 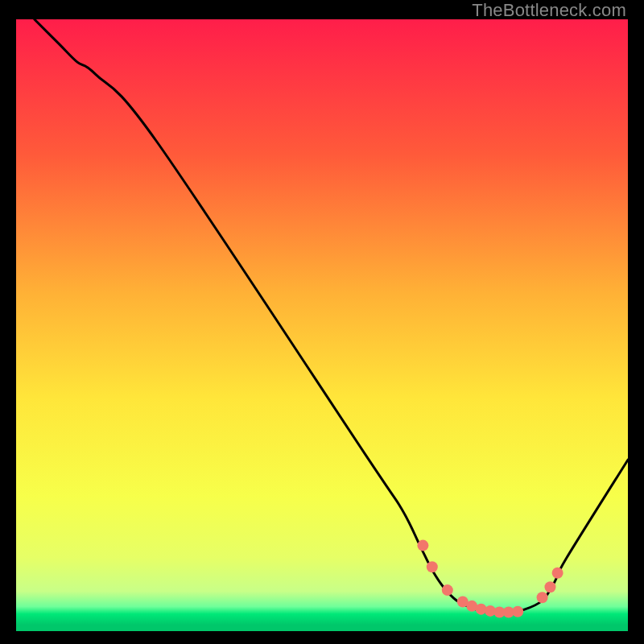 What do you see at coordinates (549, 10) in the screenshot?
I see `attribution-label: TheBottleneck.com` at bounding box center [549, 10].